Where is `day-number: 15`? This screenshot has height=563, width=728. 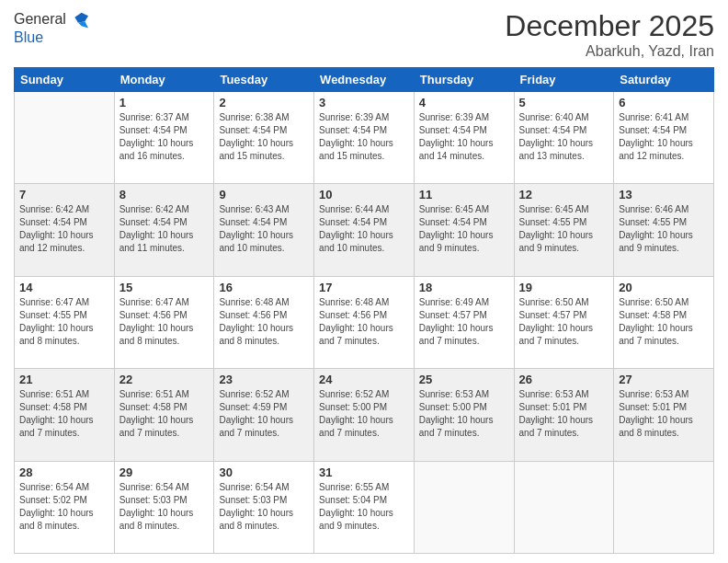 day-number: 15 is located at coordinates (165, 287).